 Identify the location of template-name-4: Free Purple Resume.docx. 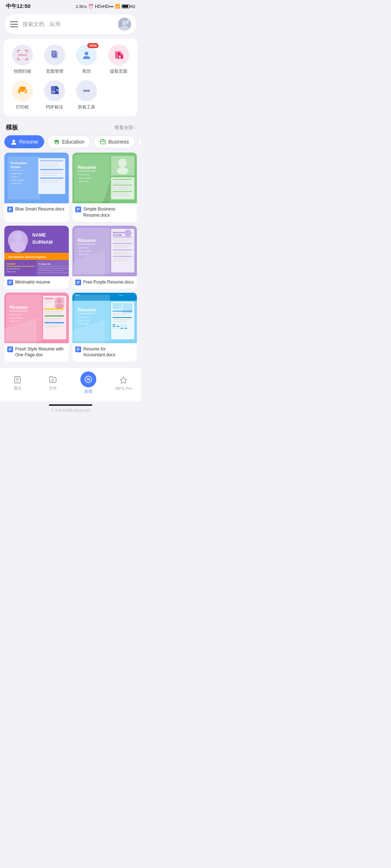
(109, 282).